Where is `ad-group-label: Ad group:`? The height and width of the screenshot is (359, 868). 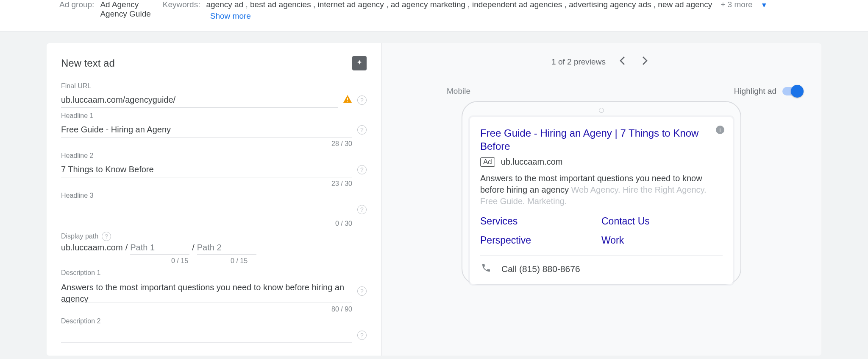 ad-group-label: Ad group: is located at coordinates (77, 5).